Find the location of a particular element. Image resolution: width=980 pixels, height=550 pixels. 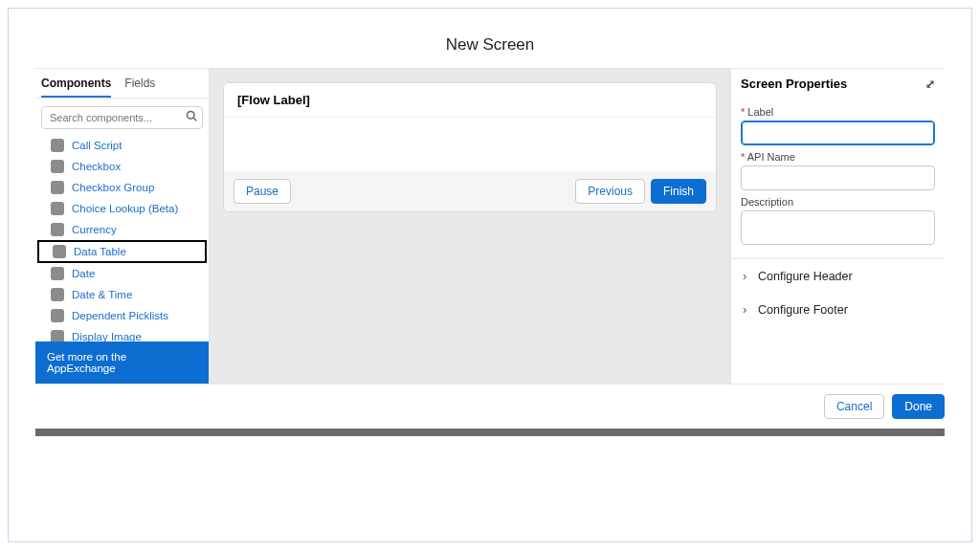

properties-header: Screen Properties ⤢ is located at coordinates (838, 88).